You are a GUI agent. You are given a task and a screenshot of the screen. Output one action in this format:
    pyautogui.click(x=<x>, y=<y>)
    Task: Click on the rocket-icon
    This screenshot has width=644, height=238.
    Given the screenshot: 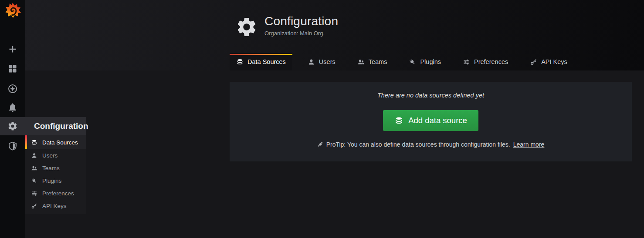 What is the action you would take?
    pyautogui.click(x=320, y=144)
    